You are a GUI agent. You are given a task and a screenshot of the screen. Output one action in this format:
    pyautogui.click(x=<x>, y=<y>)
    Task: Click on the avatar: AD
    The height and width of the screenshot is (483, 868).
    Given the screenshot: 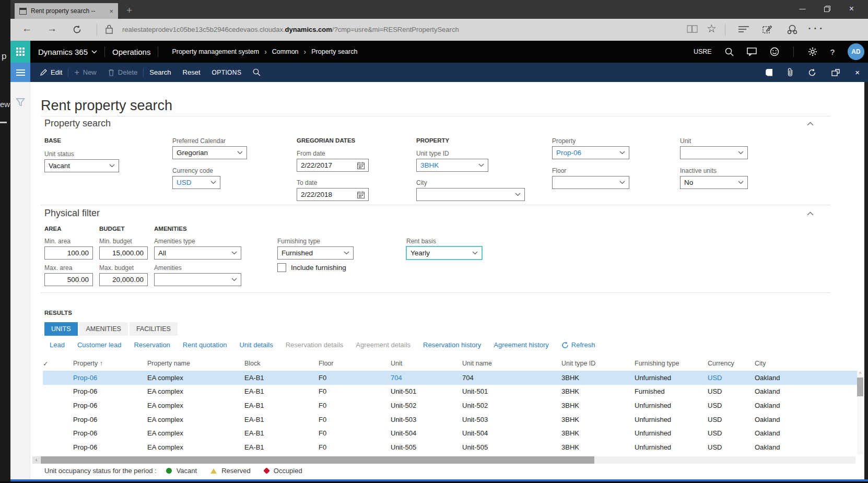 What is the action you would take?
    pyautogui.click(x=856, y=52)
    